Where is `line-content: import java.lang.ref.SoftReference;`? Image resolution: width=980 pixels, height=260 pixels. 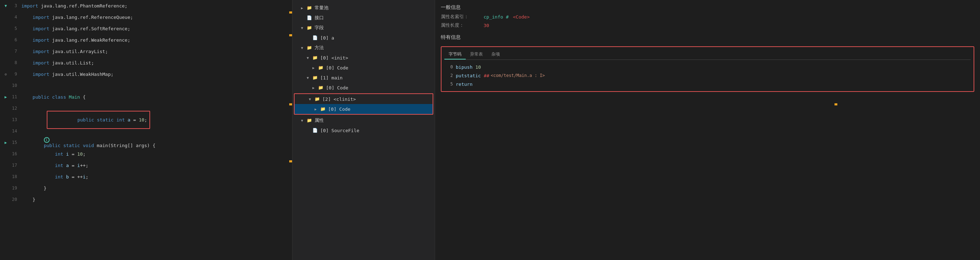
line-content: import java.lang.ref.SoftReference; is located at coordinates (157, 29).